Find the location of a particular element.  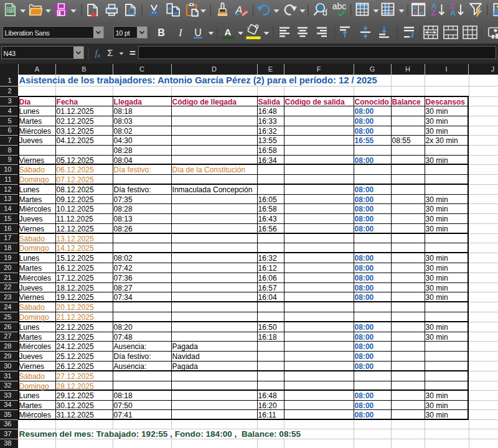

svg-text: Σ is located at coordinates (110, 52).